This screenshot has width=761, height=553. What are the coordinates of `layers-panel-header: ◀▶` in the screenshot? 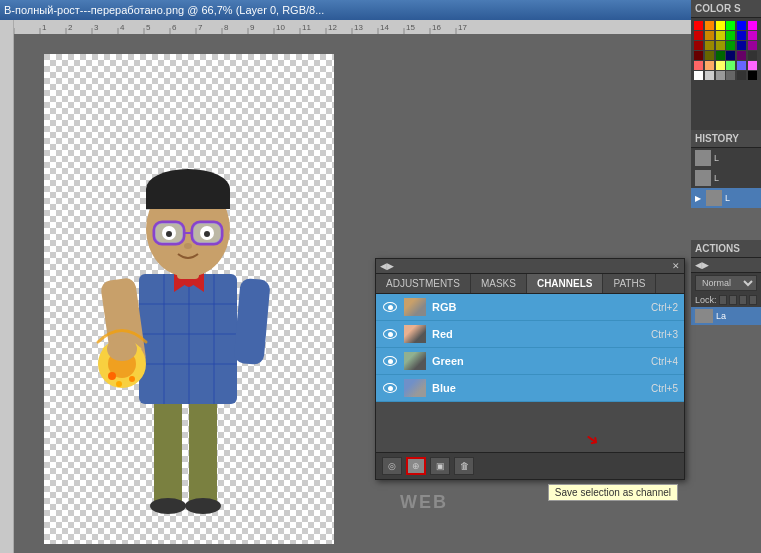 It's located at (726, 266).